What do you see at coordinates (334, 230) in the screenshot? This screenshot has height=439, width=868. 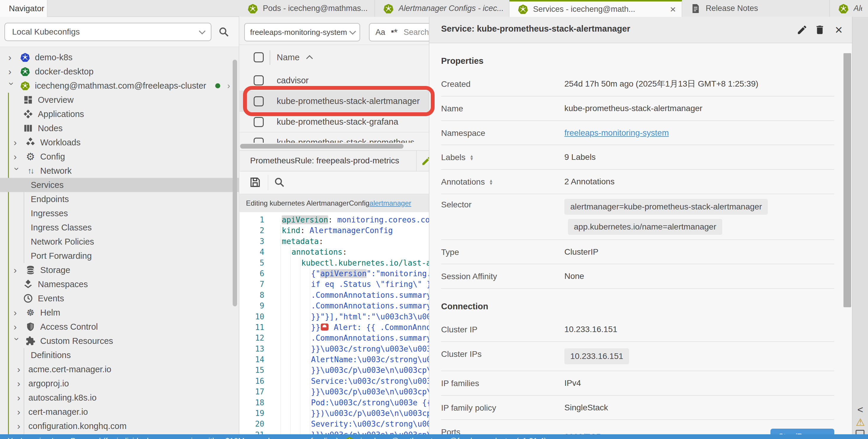 I see `editor-line: 2kind: AlertmanagerConfig` at bounding box center [334, 230].